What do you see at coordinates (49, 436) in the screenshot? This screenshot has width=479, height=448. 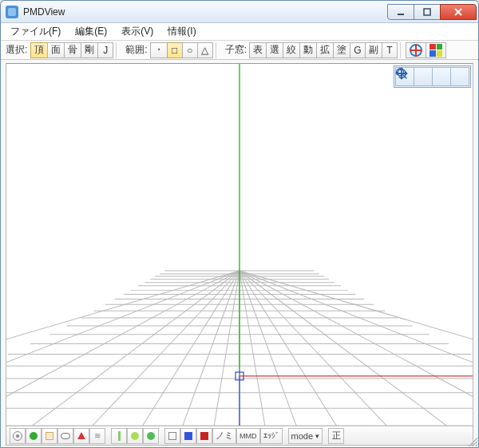 I see `orange-square-icon` at bounding box center [49, 436].